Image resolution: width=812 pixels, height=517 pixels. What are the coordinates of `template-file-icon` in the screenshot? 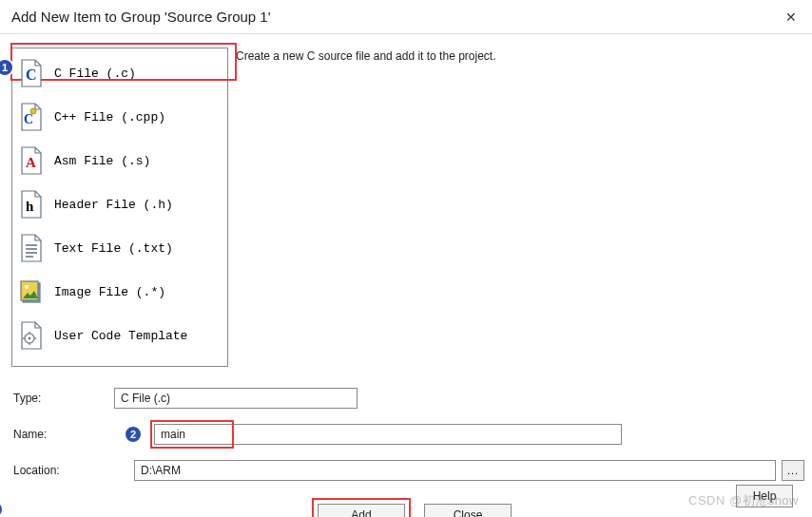 It's located at (31, 335).